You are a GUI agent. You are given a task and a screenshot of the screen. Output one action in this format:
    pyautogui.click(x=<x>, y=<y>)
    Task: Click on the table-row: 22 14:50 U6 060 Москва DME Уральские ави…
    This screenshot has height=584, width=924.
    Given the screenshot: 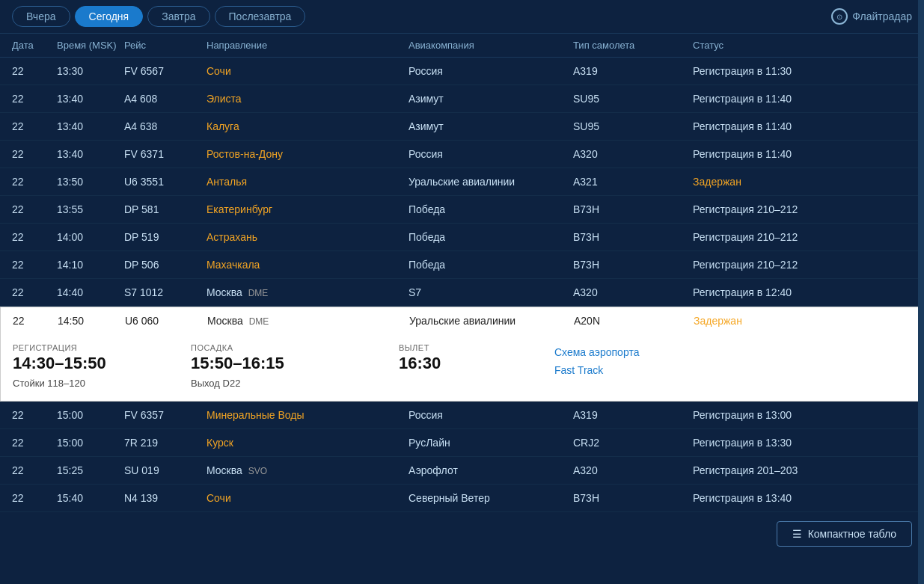 What is the action you would take?
    pyautogui.click(x=462, y=320)
    